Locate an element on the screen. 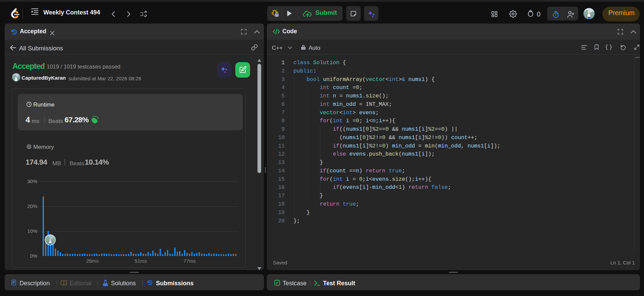  svg-text: 0% is located at coordinates (34, 256).